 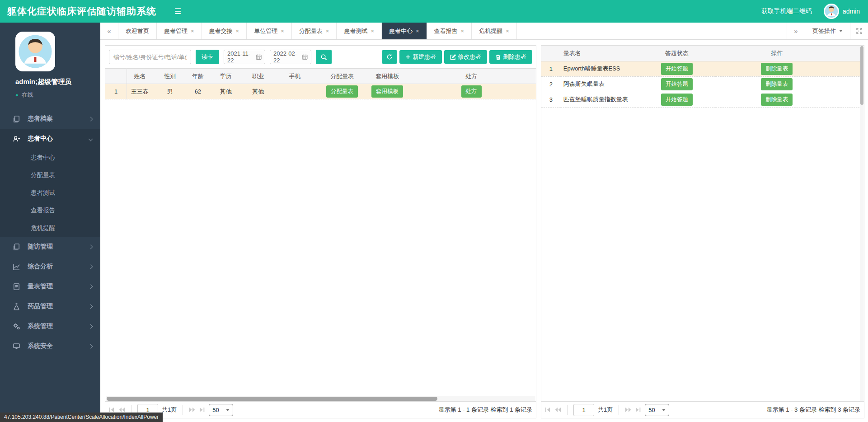 What do you see at coordinates (321, 84) in the screenshot?
I see `patient-table: 姓名 性别 年龄 学历 职业 手机 分配量表 套用模板 处方 1 王三春` at bounding box center [321, 84].